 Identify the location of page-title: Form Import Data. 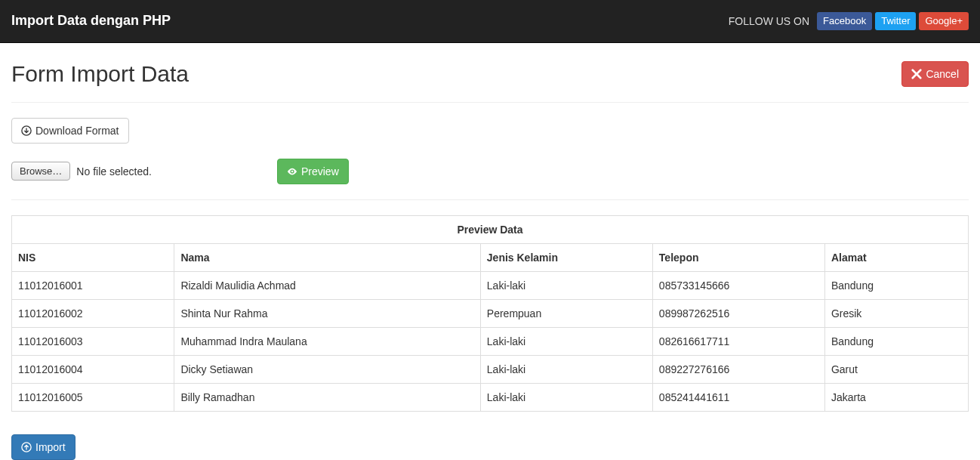
(100, 74).